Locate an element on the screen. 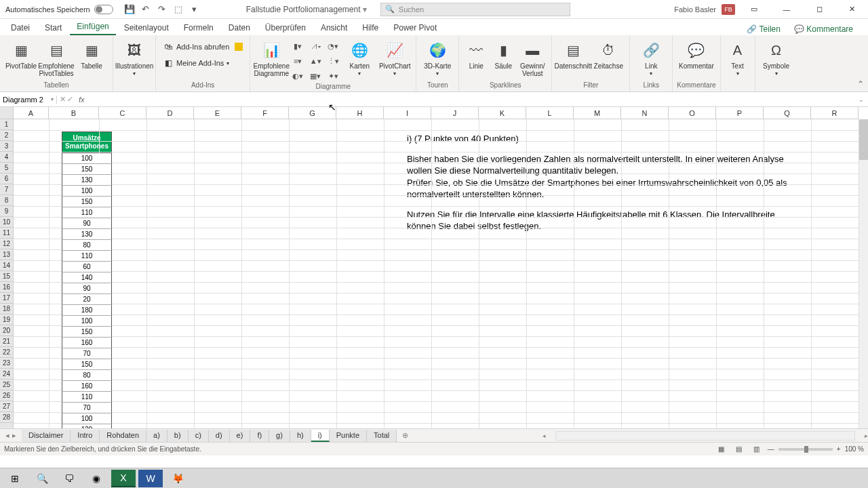 Image resolution: width=868 pixels, height=488 pixels. name-box: Diagramm 2▾ is located at coordinates (28, 100).